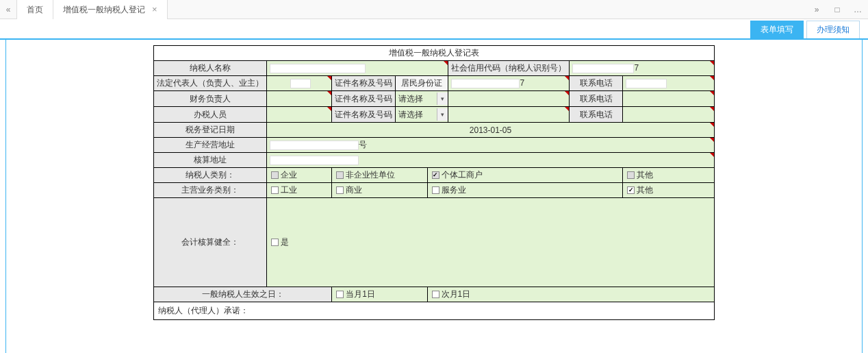 The image size is (868, 353). What do you see at coordinates (525, 175) in the screenshot?
I see `chk-individual: 个体工商户` at bounding box center [525, 175].